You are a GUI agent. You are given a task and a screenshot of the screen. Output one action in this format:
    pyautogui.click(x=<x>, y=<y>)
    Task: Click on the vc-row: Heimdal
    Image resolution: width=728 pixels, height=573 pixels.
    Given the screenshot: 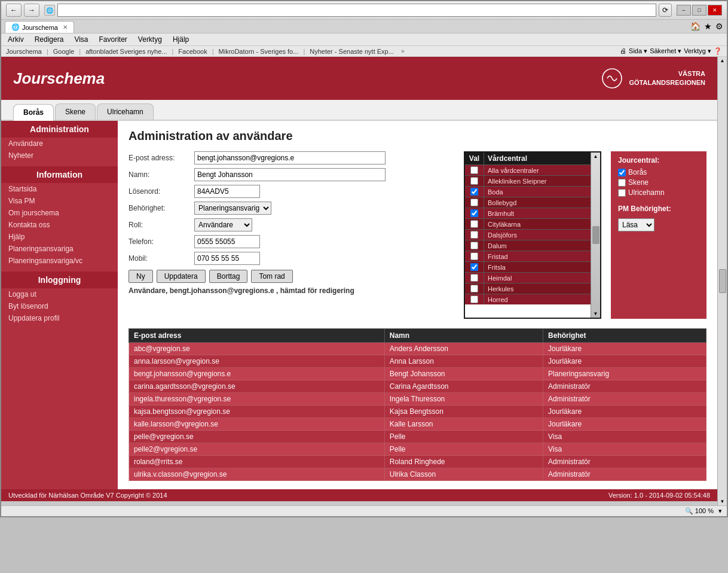 What is the action you would take?
    pyautogui.click(x=528, y=278)
    